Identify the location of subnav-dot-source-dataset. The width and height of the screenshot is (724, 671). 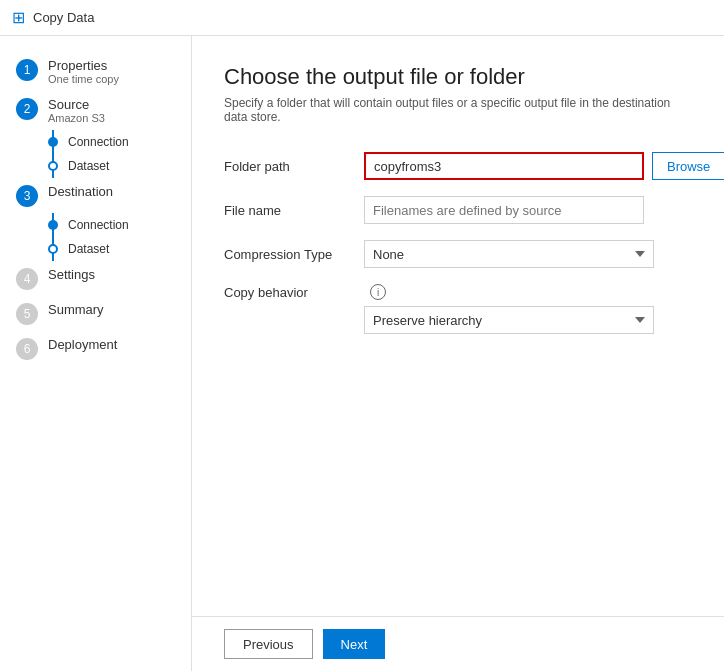
(53, 166).